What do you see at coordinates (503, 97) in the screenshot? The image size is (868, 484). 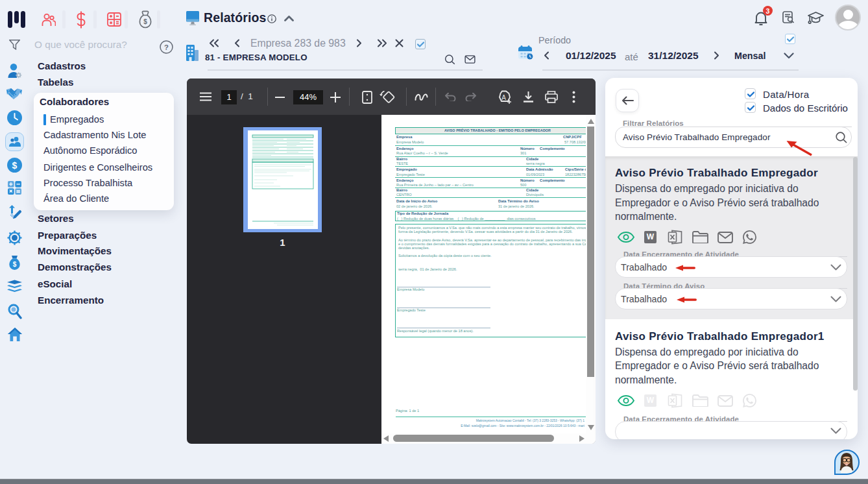 I see `svg-text: A` at bounding box center [503, 97].